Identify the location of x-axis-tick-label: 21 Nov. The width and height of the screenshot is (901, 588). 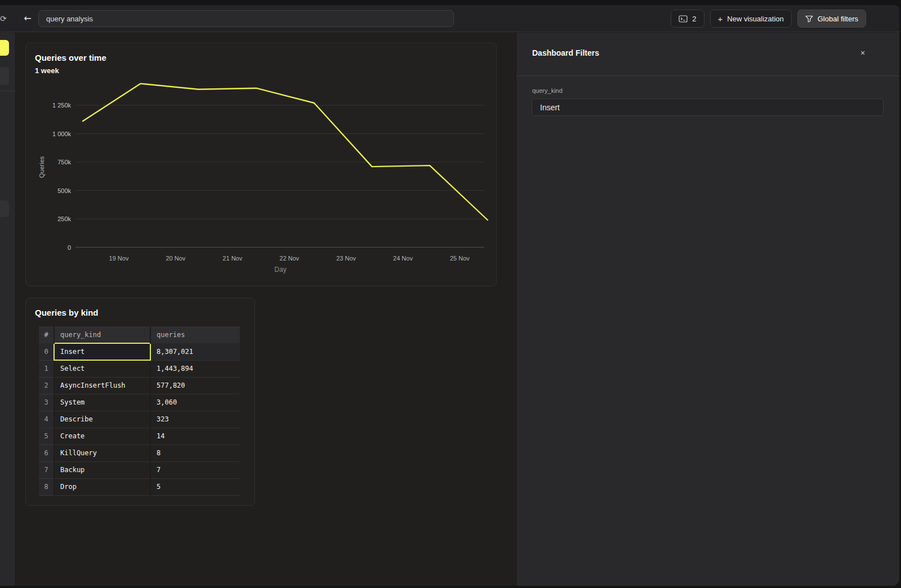
(232, 258).